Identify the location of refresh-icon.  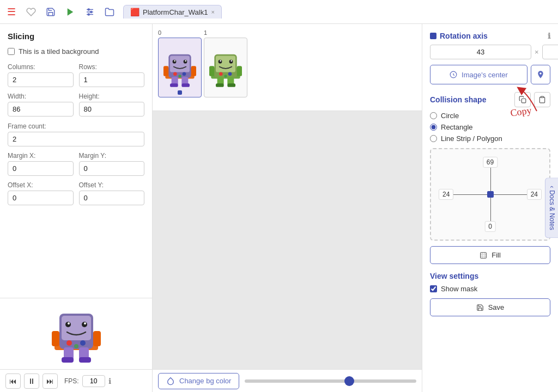
(453, 75).